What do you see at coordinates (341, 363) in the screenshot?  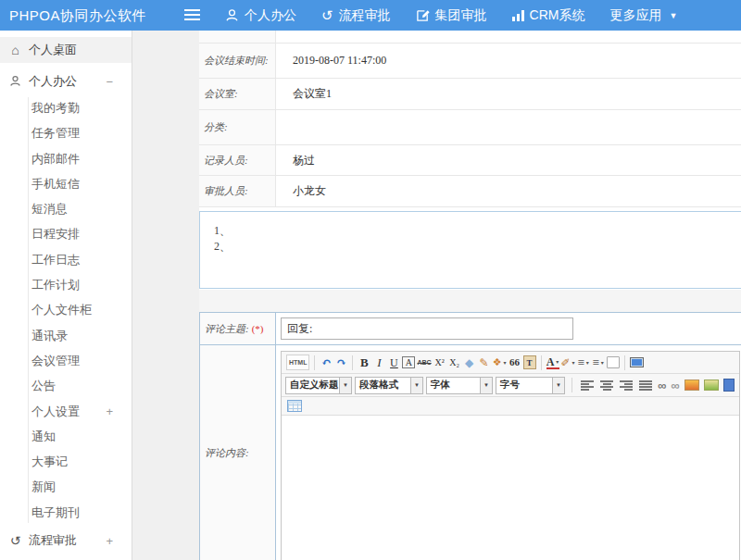 I see `redo-icon: ↷` at bounding box center [341, 363].